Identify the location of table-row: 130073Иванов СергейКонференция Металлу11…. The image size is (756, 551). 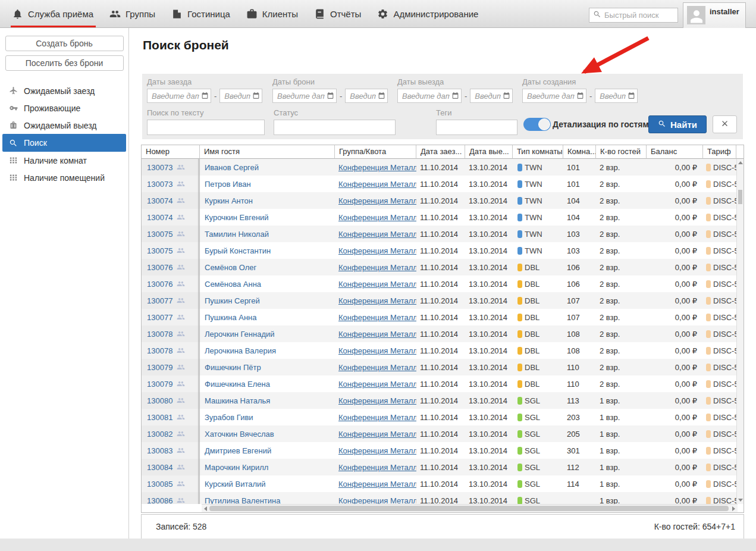
(439, 167).